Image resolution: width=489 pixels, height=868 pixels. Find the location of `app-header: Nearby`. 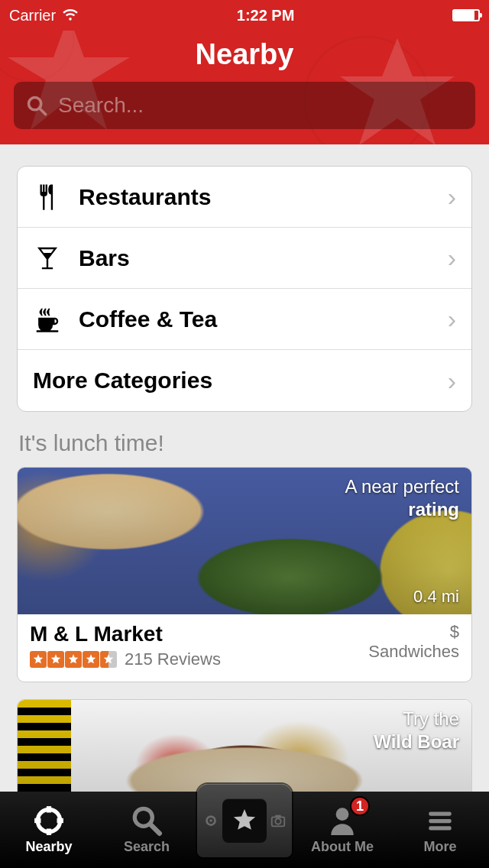

app-header: Nearby is located at coordinates (244, 87).